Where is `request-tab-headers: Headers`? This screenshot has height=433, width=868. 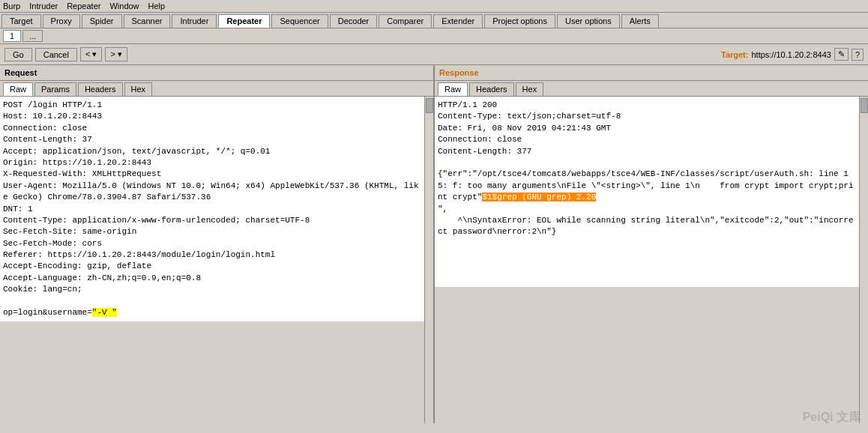 request-tab-headers: Headers is located at coordinates (100, 89).